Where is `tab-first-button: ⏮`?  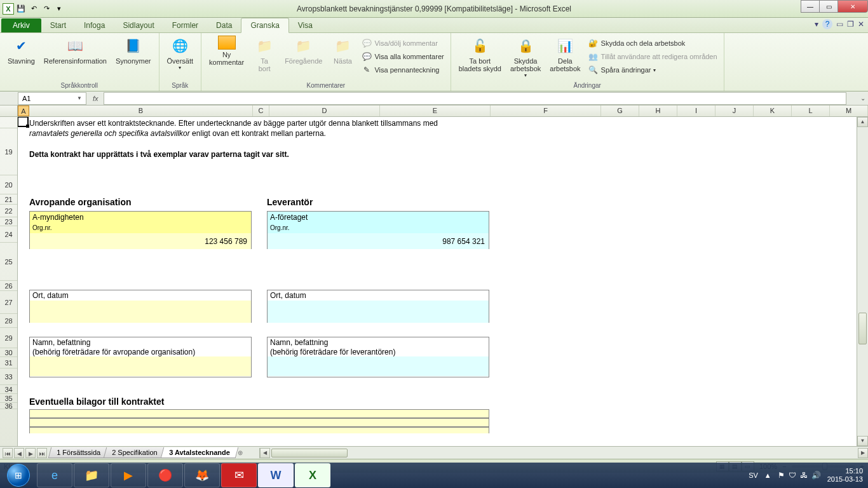 tab-first-button: ⏮ is located at coordinates (8, 453).